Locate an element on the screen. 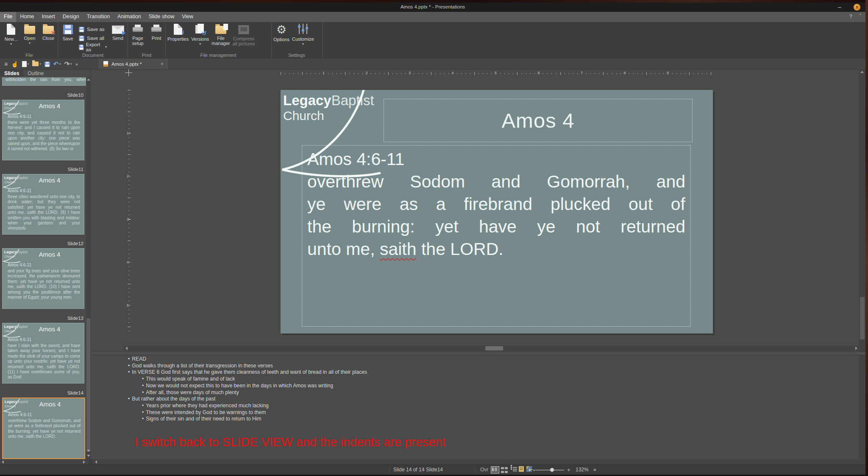 The image size is (868, 476). minimize-button: – is located at coordinates (840, 7).